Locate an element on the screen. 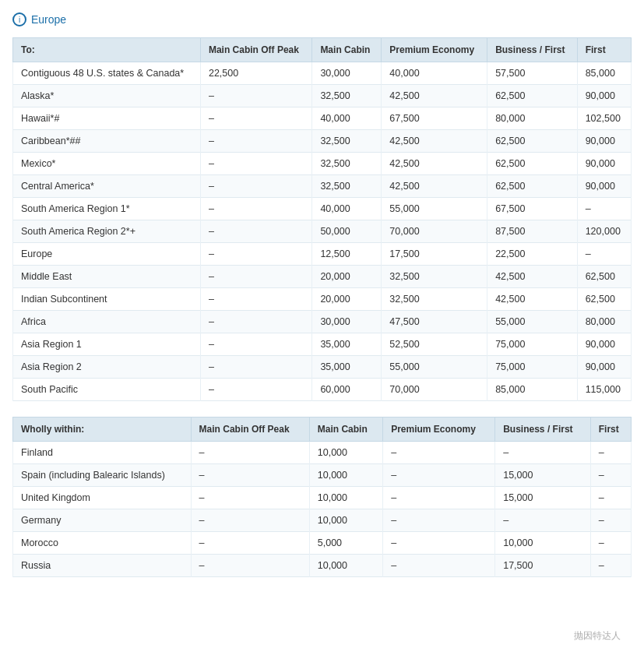 Image resolution: width=644 pixels, height=666 pixels. table-row: Middle East–20,00032,50042,50062,500 is located at coordinates (322, 277).